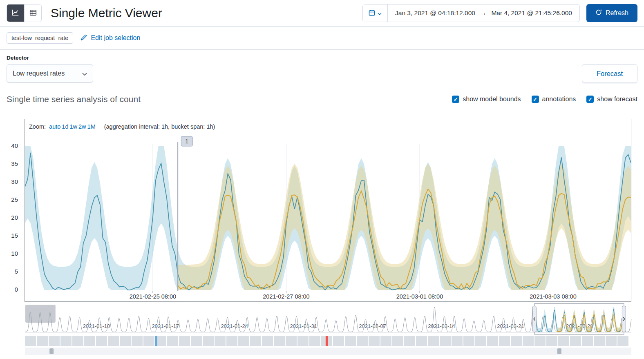 This screenshot has width=644, height=359. Describe the element at coordinates (322, 58) in the screenshot. I see `detector-label: Detector` at that location.